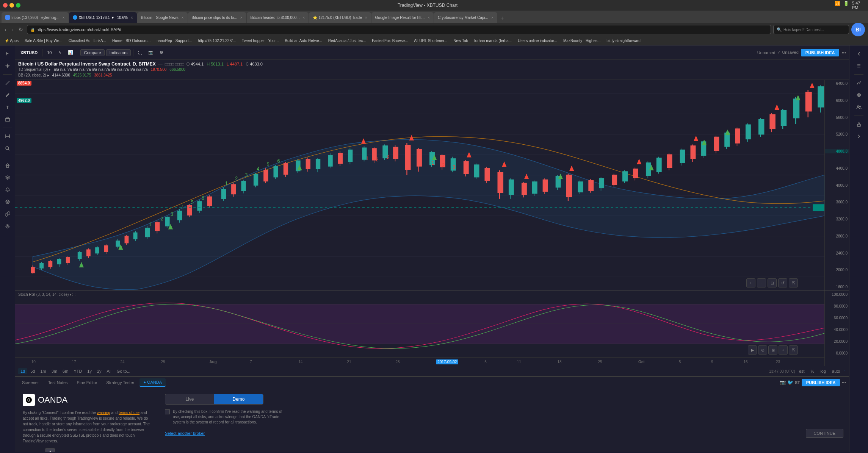 The image size is (868, 453). I want to click on tf-1y: 1y, so click(89, 371).